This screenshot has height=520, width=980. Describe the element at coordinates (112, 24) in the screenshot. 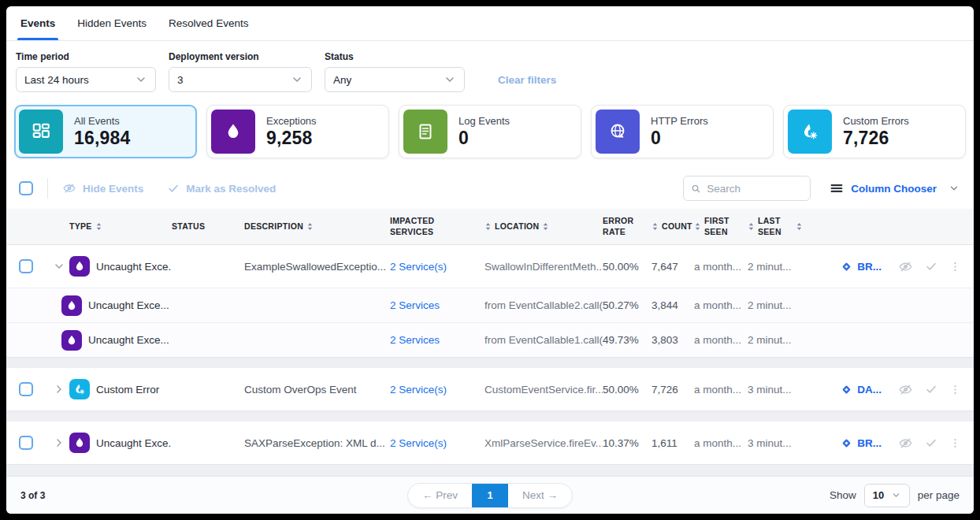

I see `tab-hidden-events: Hidden Events` at that location.